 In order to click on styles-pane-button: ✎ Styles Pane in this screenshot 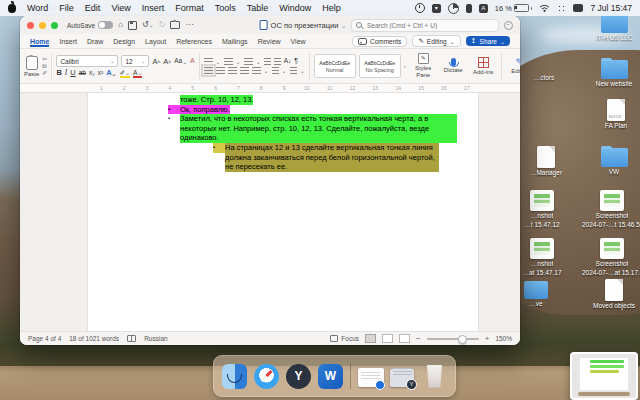, I will do `click(424, 66)`.